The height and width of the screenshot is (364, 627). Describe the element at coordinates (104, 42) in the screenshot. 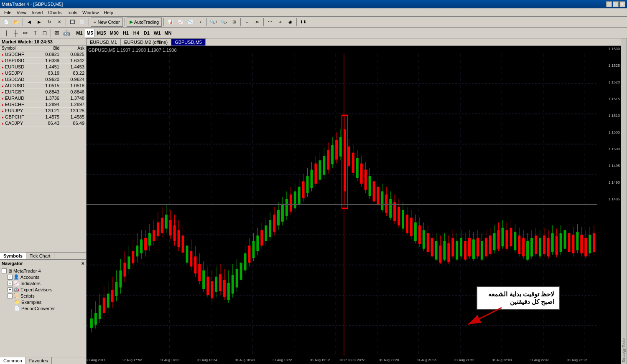

I see `chart-tab-eurusd-m1: EURUSD,M1` at that location.